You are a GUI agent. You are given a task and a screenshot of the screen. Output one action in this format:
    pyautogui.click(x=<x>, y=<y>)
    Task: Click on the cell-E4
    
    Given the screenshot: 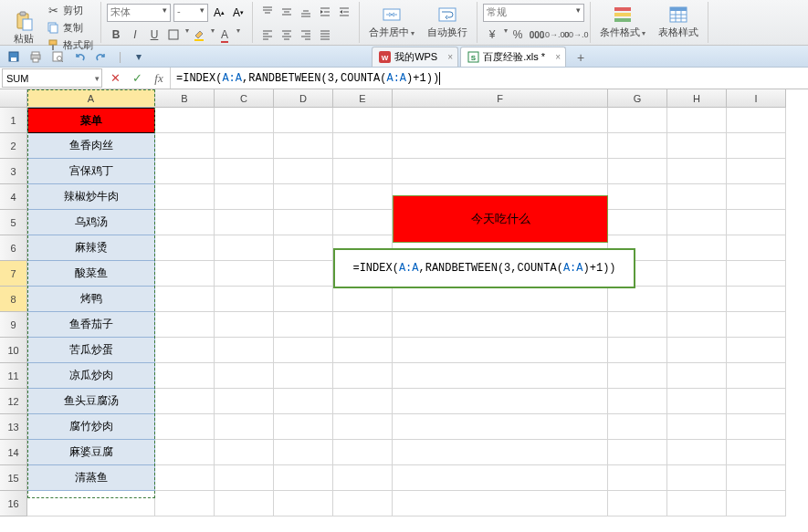 What is the action you would take?
    pyautogui.click(x=363, y=197)
    